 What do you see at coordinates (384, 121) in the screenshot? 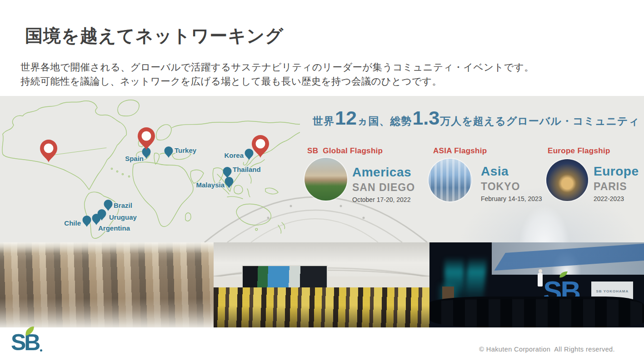
I see `headline-mid: ヵ国、総勢` at bounding box center [384, 121].